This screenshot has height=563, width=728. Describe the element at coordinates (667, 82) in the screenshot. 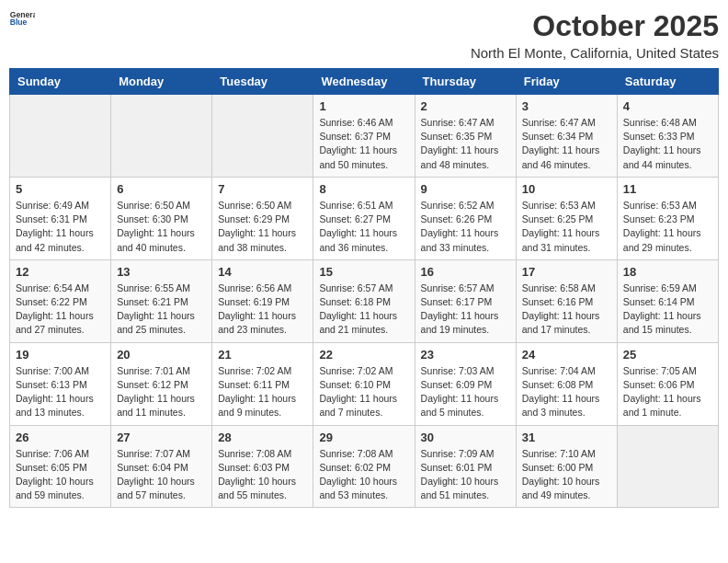

I see `weekday-header-saturday: Saturday` at that location.